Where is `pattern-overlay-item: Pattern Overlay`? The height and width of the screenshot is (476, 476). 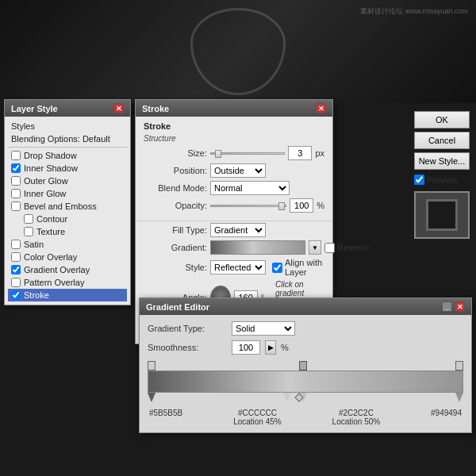
pattern-overlay-item: Pattern Overlay is located at coordinates (67, 282).